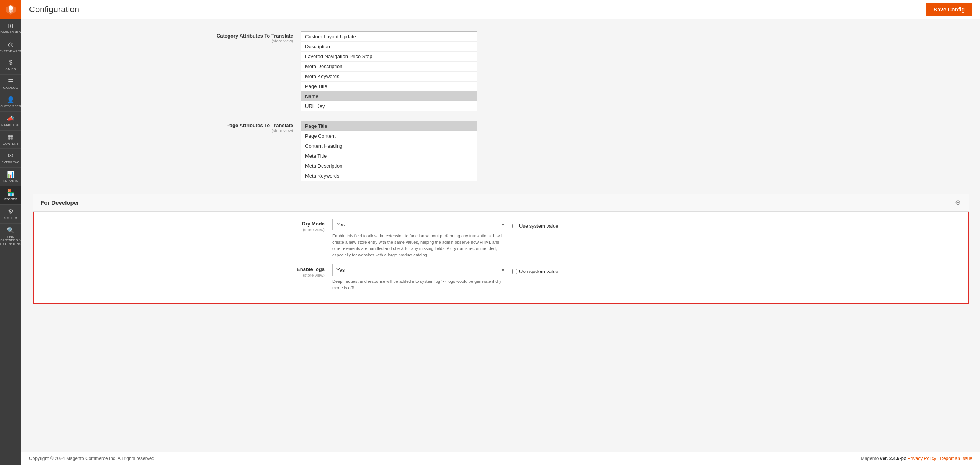 This screenshot has height=465, width=980. What do you see at coordinates (313, 224) in the screenshot?
I see `dry-mode-label: Dry Mode` at bounding box center [313, 224].